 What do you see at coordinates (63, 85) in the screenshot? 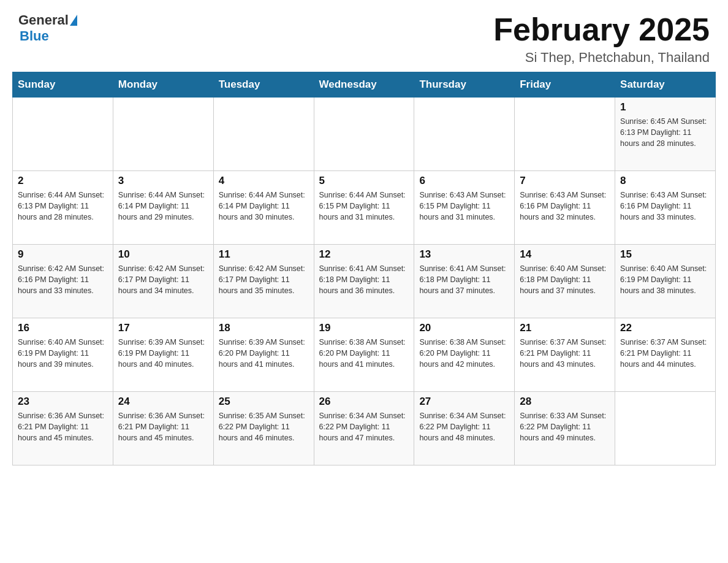
I see `column-header-sunday: Sunday` at bounding box center [63, 85].